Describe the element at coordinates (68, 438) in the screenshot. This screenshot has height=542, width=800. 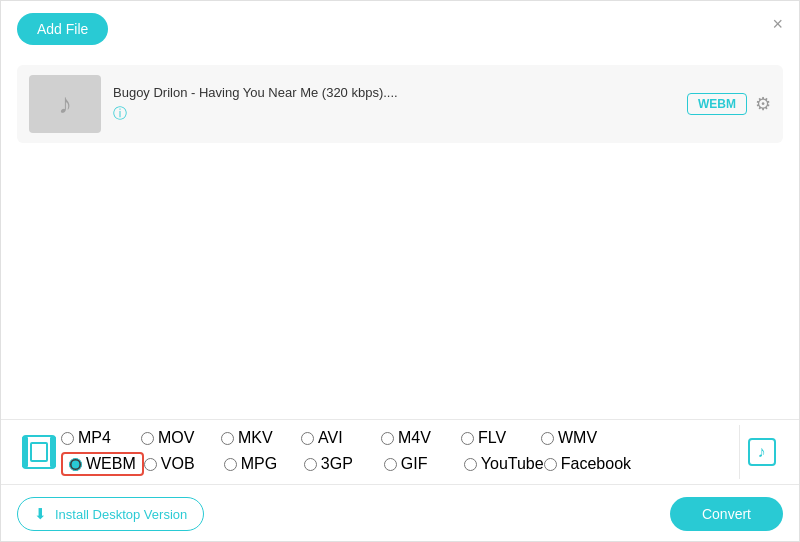
I see `radio-mp4` at that location.